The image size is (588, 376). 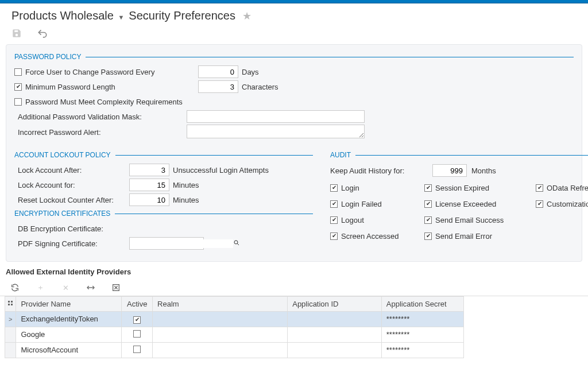 I want to click on audit-item: Logout, so click(x=376, y=220).